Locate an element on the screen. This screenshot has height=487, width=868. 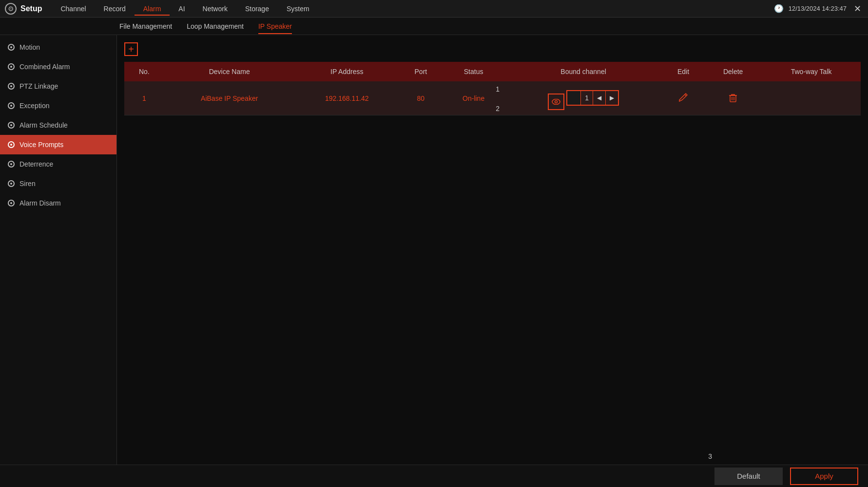
add-button: + is located at coordinates (131, 49).